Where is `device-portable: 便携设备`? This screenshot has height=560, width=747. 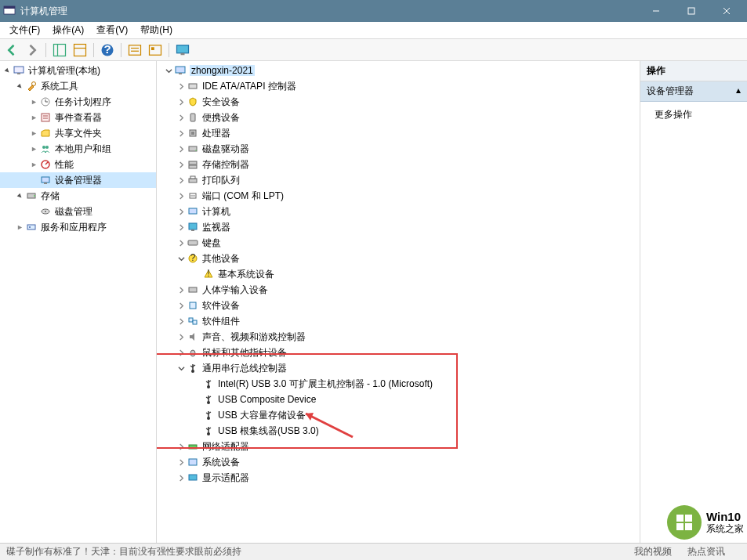
device-portable: 便携设备 is located at coordinates (398, 117).